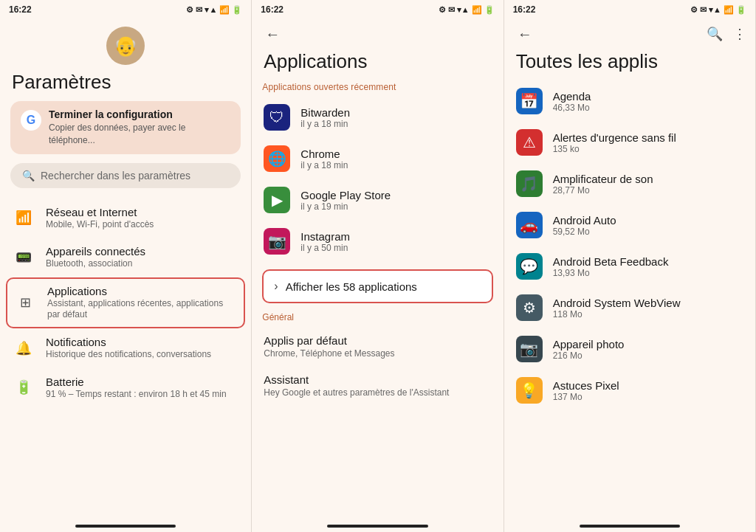 Image resolution: width=756 pixels, height=532 pixels. What do you see at coordinates (377, 286) in the screenshot?
I see `show-all-button: › Afficher les 58 applications` at bounding box center [377, 286].